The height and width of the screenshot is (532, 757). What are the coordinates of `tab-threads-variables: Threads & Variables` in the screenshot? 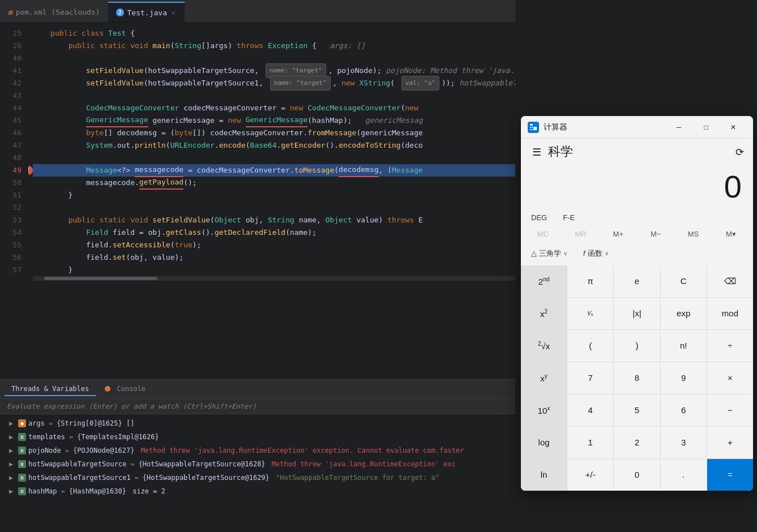 It's located at (50, 389).